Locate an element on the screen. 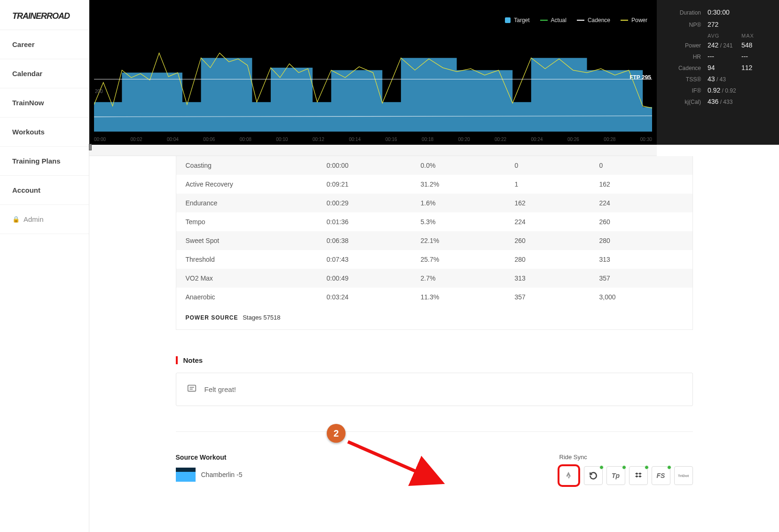 The height and width of the screenshot is (532, 779). power-avg-target: / 241 is located at coordinates (725, 46).